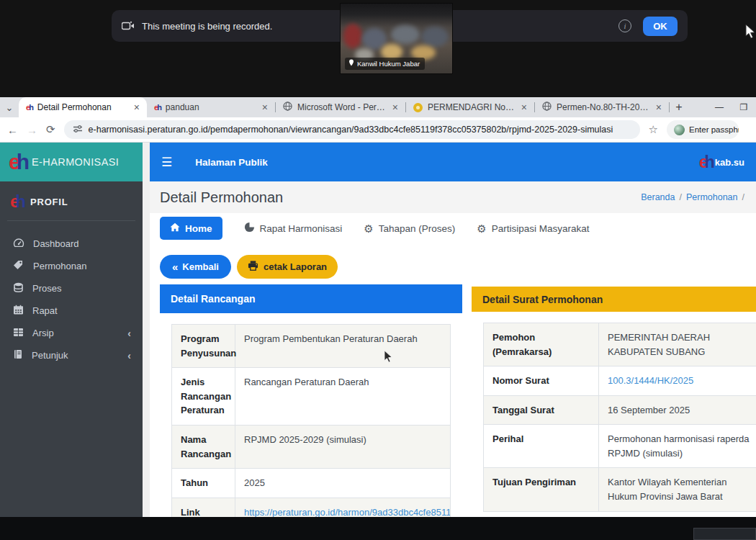  I want to click on kembali-button: « Kembali, so click(196, 266).